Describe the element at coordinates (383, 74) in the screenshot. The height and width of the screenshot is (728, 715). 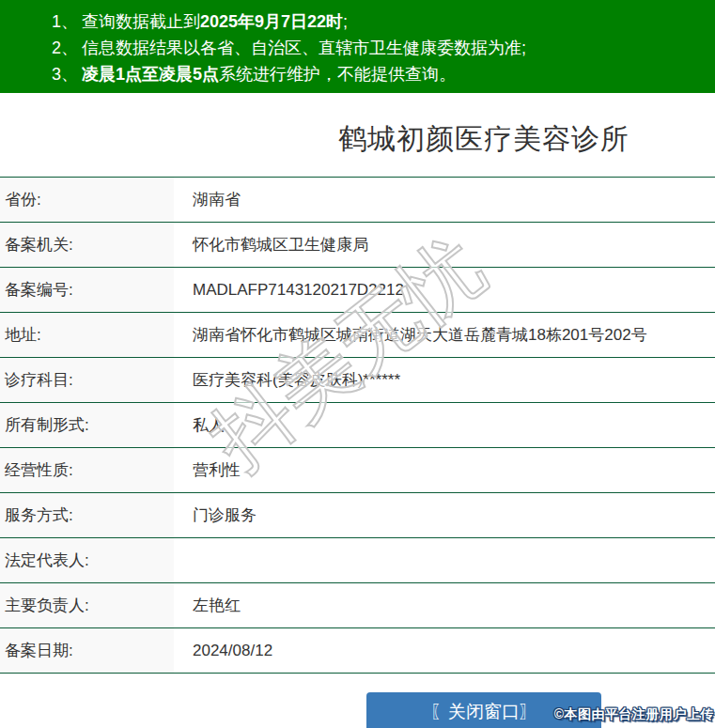
I see `notice-line-3: 3、凌晨1点至凌晨5点系统进行维护，不能提供查询。` at that location.